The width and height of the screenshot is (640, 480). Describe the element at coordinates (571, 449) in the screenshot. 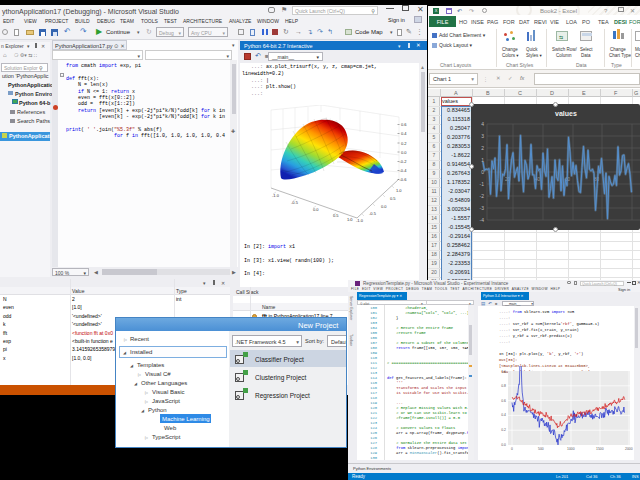

I see `svg-text: 1000` at that location.